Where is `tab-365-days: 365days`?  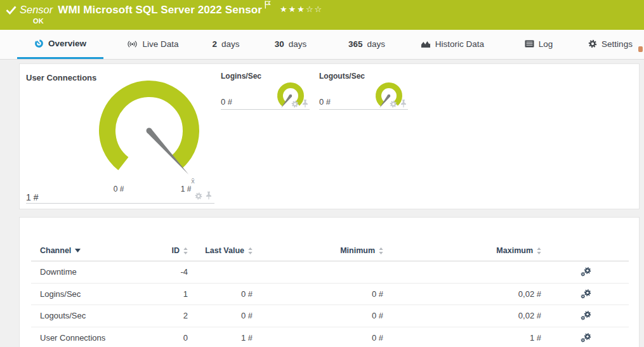 tab-365-days: 365days is located at coordinates (367, 44).